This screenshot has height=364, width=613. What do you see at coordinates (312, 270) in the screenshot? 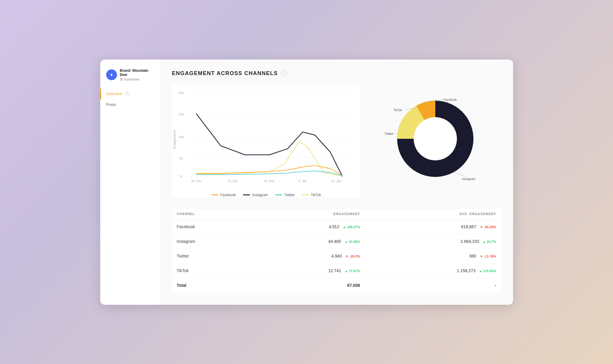
I see `table-cell-engagement: 12.741 ▲ 77.97%` at bounding box center [312, 270].